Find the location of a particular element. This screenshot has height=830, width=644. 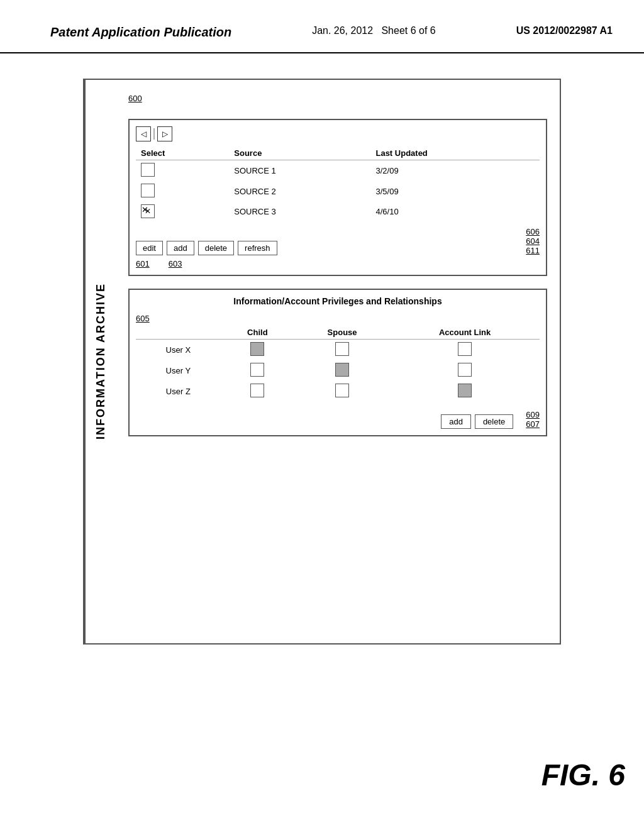

left-arrow-btn: ◁ is located at coordinates (143, 134).